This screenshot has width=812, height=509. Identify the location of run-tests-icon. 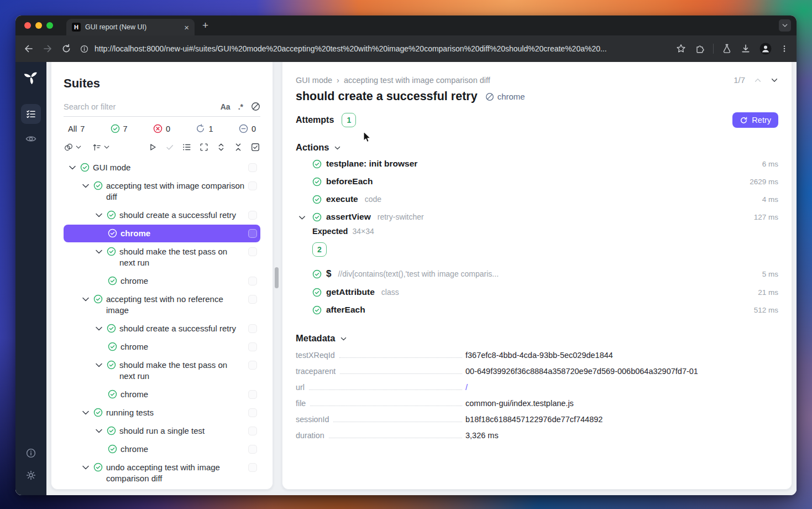
(153, 147).